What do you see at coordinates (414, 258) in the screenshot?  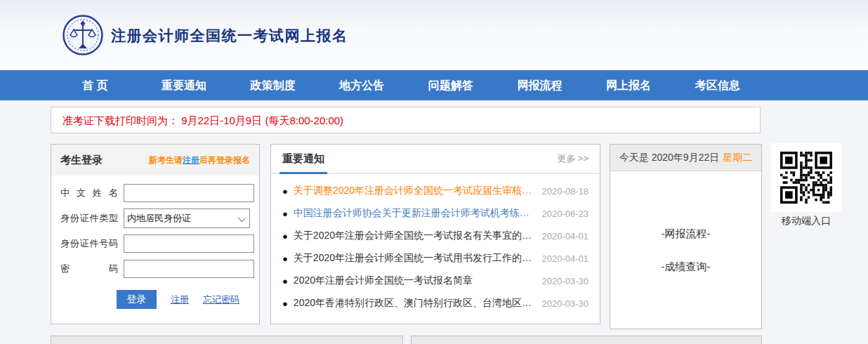 I see `notice-link: 关于2020年注册会计师全国统一考试用书发行工作的公告` at bounding box center [414, 258].